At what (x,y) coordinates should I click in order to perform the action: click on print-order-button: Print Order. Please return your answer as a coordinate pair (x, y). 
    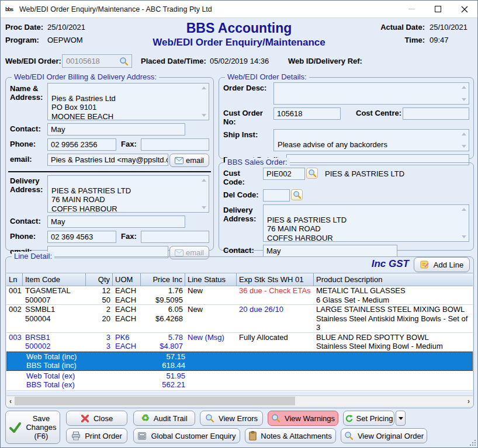
    Looking at the image, I should click on (97, 436).